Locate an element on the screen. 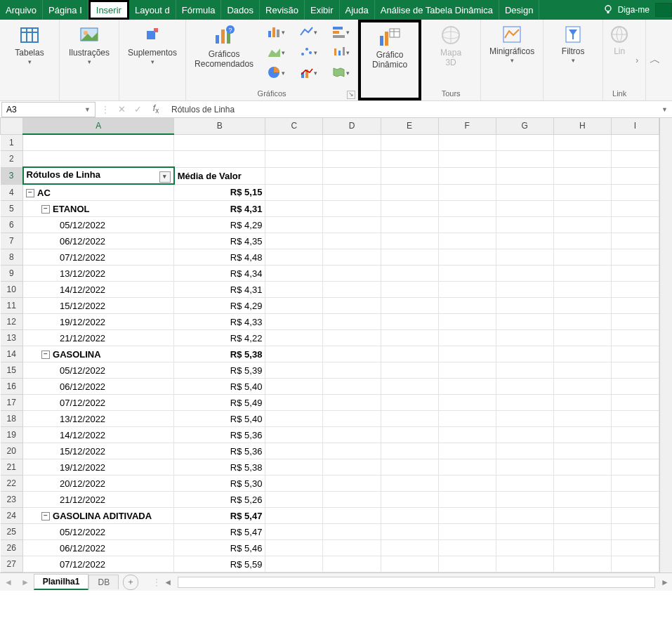 Image resolution: width=672 pixels, height=635 pixels. sparklines-button: Minigráficos ▾ is located at coordinates (512, 44).